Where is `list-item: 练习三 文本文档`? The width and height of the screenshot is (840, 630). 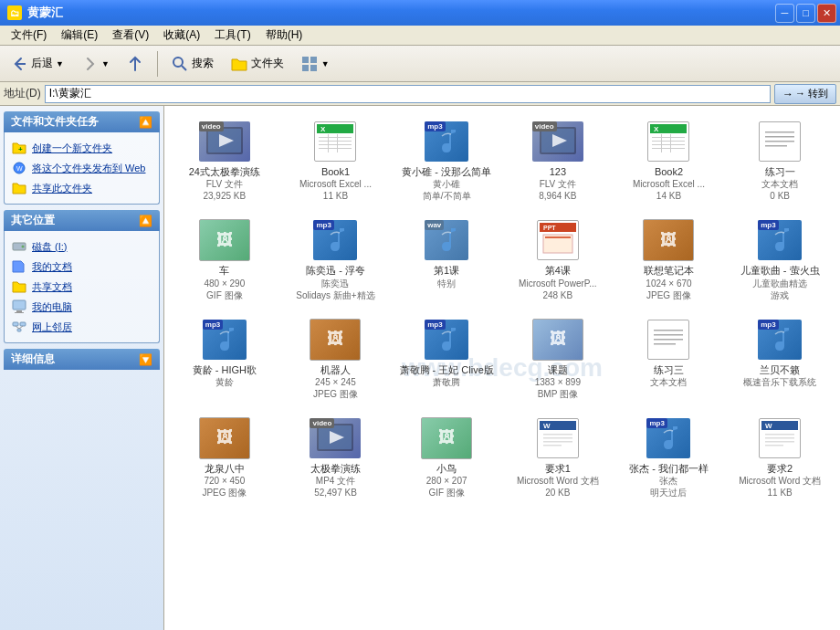
list-item: 练习三 文本文档 is located at coordinates (669, 358).